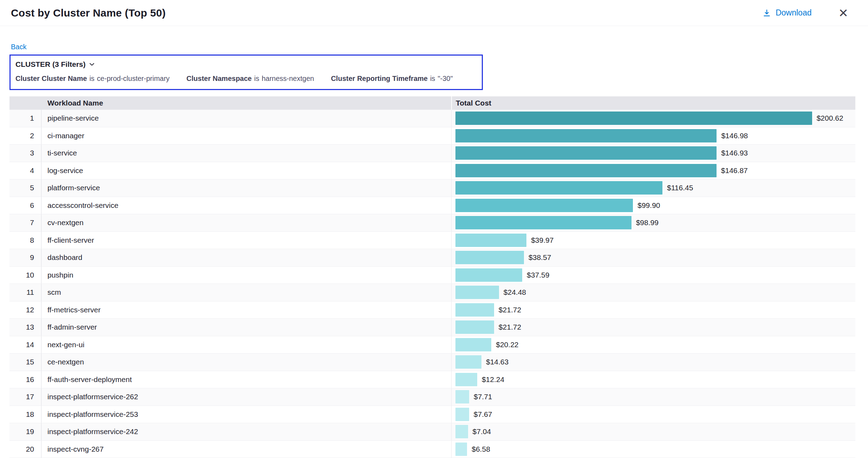 This screenshot has height=458, width=868. What do you see at coordinates (246, 414) in the screenshot?
I see `row-workload-name: inspect-platformservice-253` at bounding box center [246, 414].